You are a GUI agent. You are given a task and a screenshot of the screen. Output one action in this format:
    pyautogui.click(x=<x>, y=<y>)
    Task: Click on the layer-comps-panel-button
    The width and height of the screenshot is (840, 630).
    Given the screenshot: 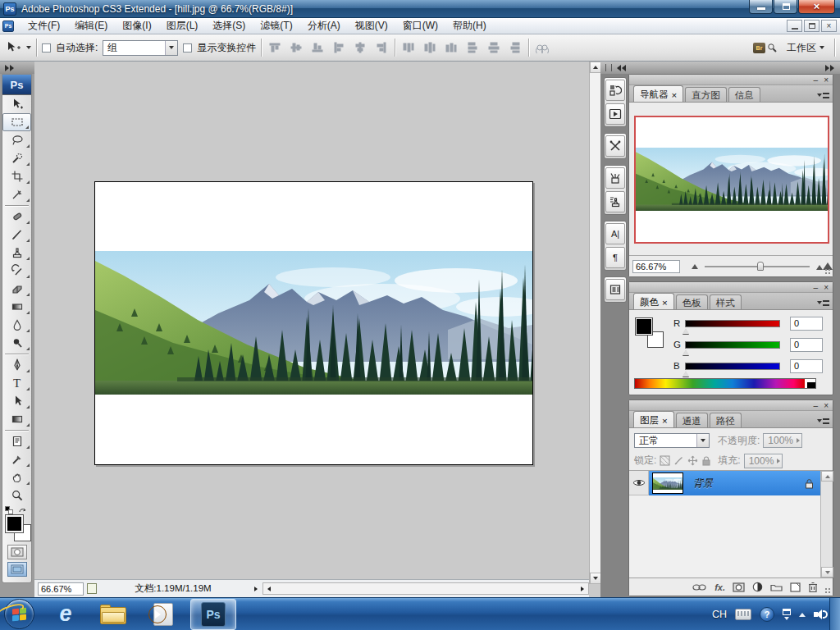 What is the action you would take?
    pyautogui.click(x=615, y=290)
    